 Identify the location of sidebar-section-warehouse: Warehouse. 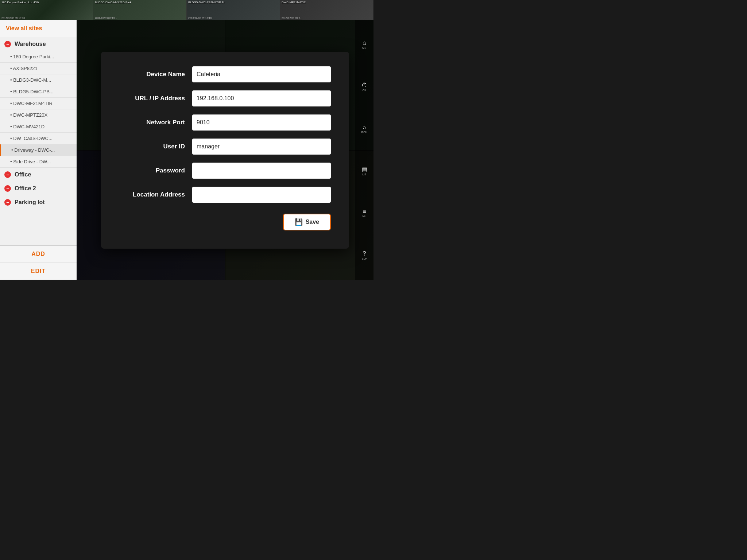
(38, 44).